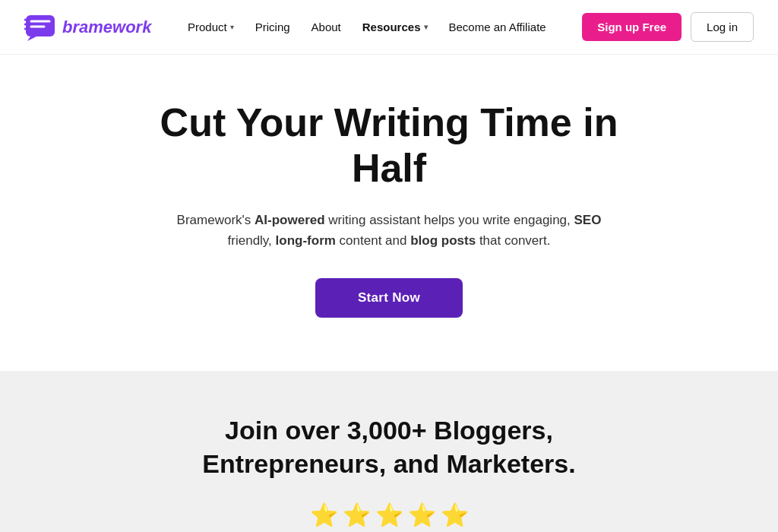 Image resolution: width=778 pixels, height=532 pixels. What do you see at coordinates (273, 27) in the screenshot?
I see `nav-item-pricing: Pricing` at bounding box center [273, 27].